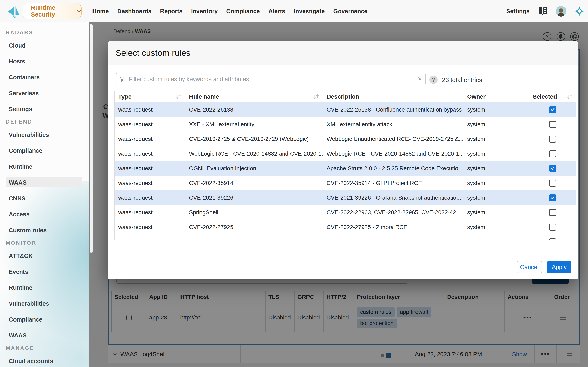 The height and width of the screenshot is (367, 588). What do you see at coordinates (553, 97) in the screenshot?
I see `column-header-selected: Selected` at bounding box center [553, 97].